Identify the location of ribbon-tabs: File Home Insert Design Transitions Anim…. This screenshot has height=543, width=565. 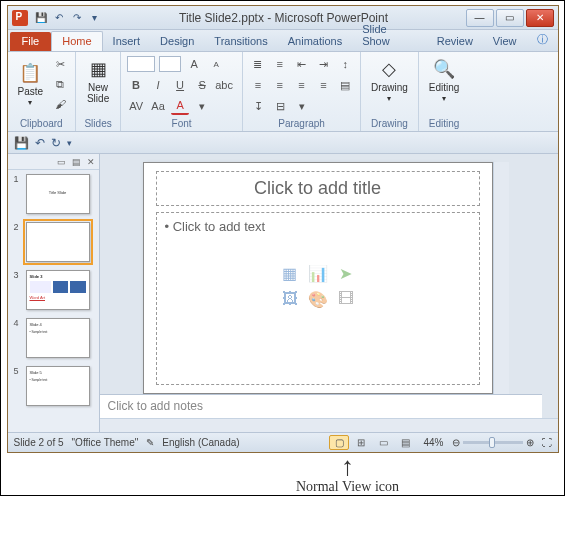
(283, 41).